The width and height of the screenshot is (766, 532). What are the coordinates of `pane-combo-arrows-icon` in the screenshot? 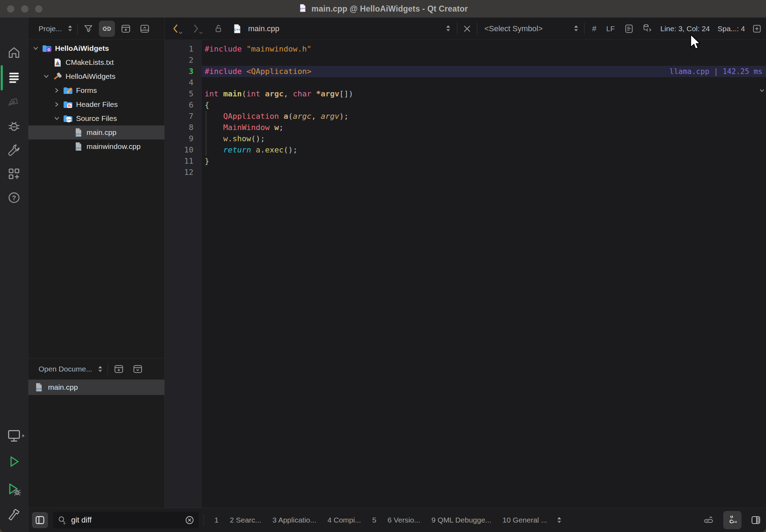 It's located at (559, 520).